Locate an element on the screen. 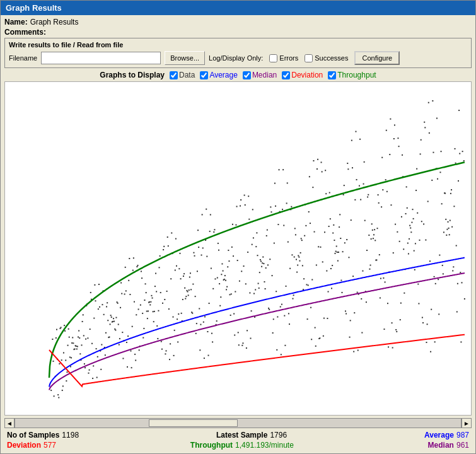 The image size is (476, 454). errors-check: Errors is located at coordinates (284, 58).